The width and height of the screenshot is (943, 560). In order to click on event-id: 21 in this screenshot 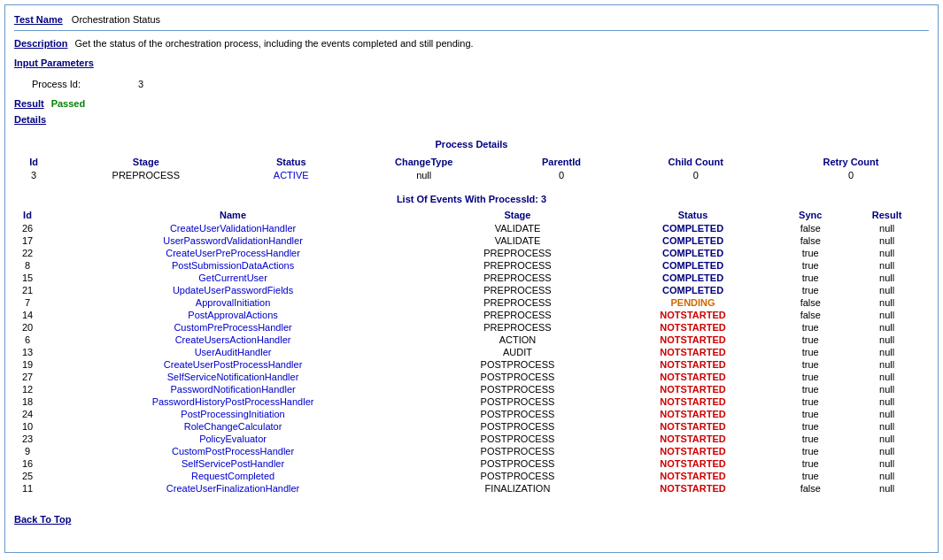, I will do `click(27, 290)`.